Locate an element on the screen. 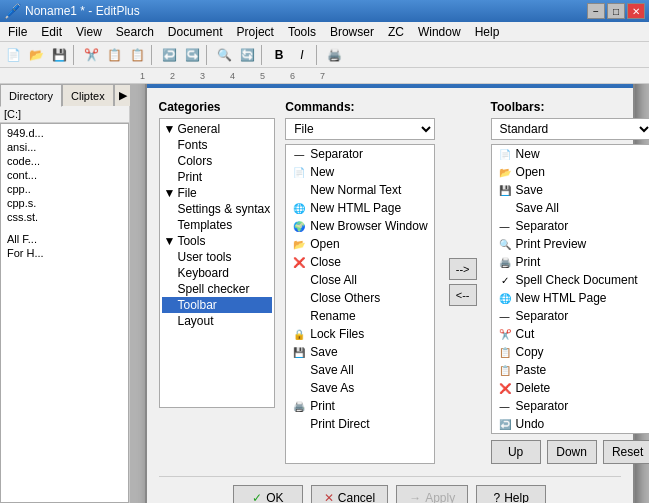 Image resolution: width=649 pixels, height=503 pixels. cmd-lock: 🔒 Lock Files is located at coordinates (360, 334).